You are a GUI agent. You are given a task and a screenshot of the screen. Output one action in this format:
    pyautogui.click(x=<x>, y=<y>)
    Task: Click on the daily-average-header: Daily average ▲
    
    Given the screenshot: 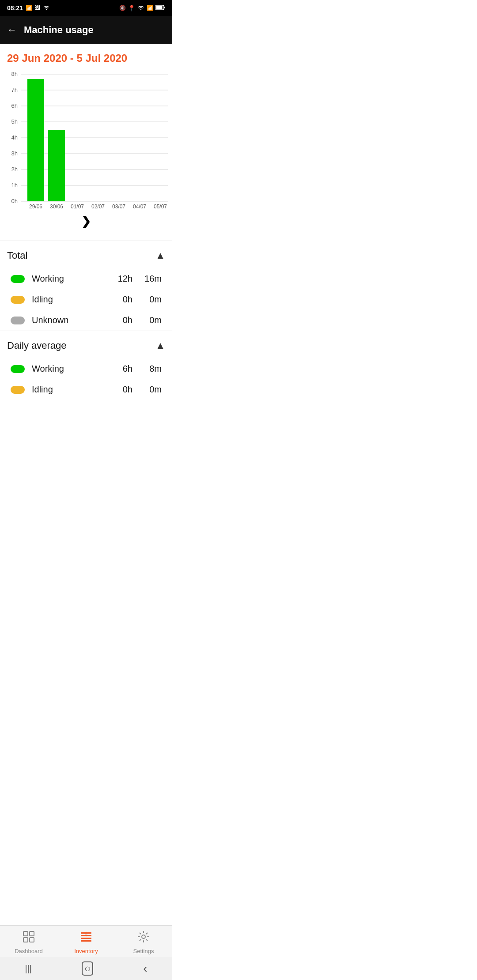 What is the action you would take?
    pyautogui.click(x=86, y=345)
    